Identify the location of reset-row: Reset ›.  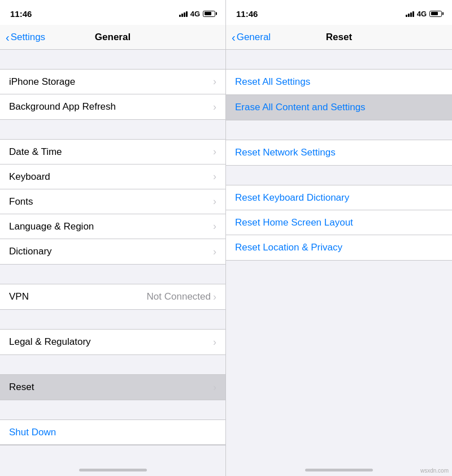
(113, 387).